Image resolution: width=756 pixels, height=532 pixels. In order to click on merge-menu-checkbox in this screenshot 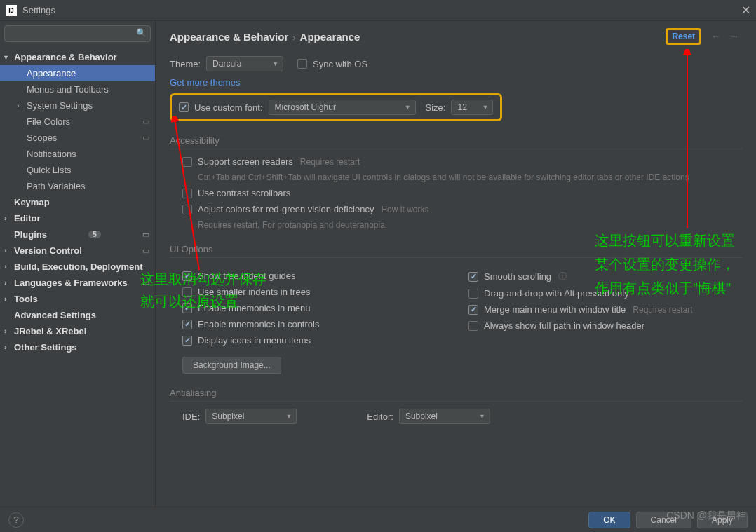, I will do `click(473, 310)`.